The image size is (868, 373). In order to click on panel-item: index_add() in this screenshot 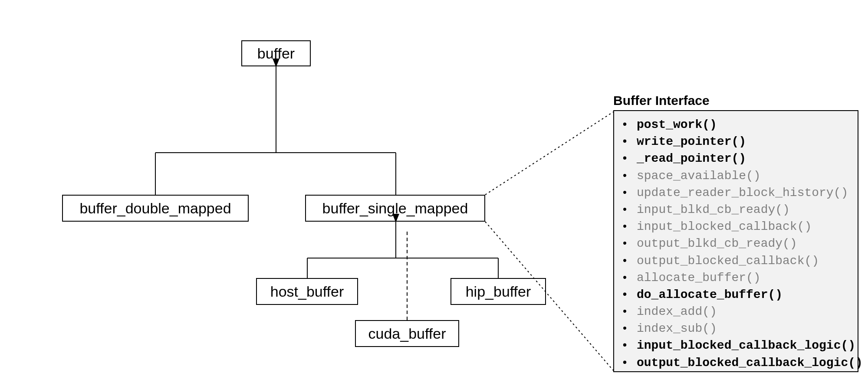, I will do `click(736, 311)`.